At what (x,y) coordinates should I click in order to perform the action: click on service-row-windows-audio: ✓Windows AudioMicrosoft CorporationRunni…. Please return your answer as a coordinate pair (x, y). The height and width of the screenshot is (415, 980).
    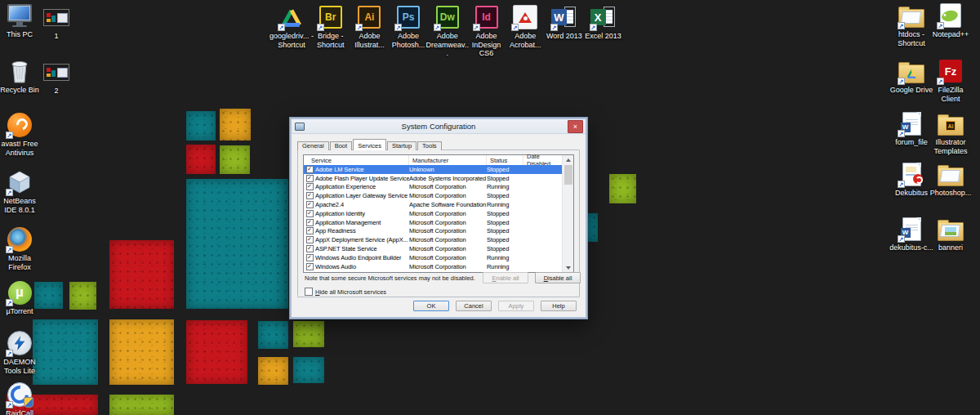
    Looking at the image, I should click on (433, 266).